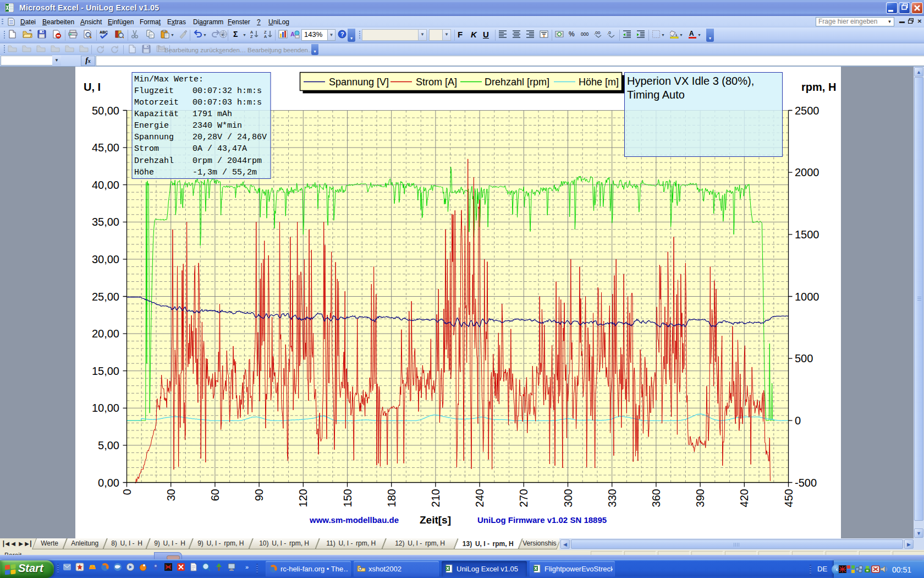  I want to click on svg-text: 35,00, so click(106, 222).